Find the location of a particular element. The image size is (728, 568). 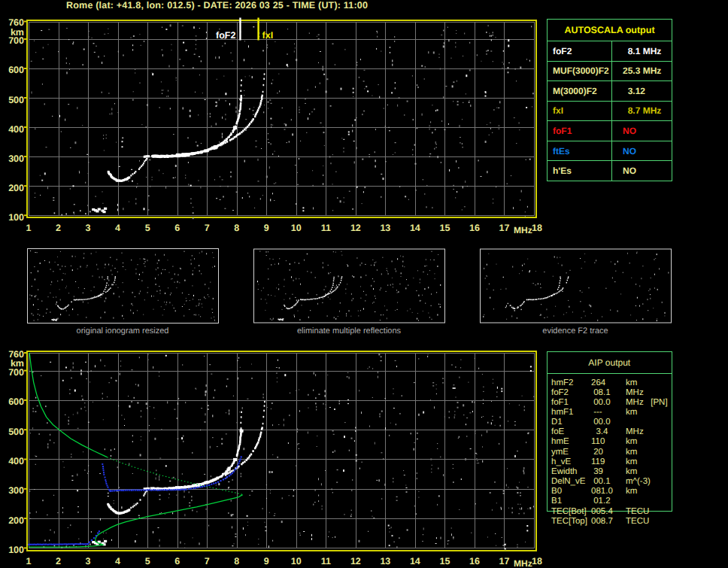

aip-param-unit-DelN_vE: m^(-3) is located at coordinates (638, 481).